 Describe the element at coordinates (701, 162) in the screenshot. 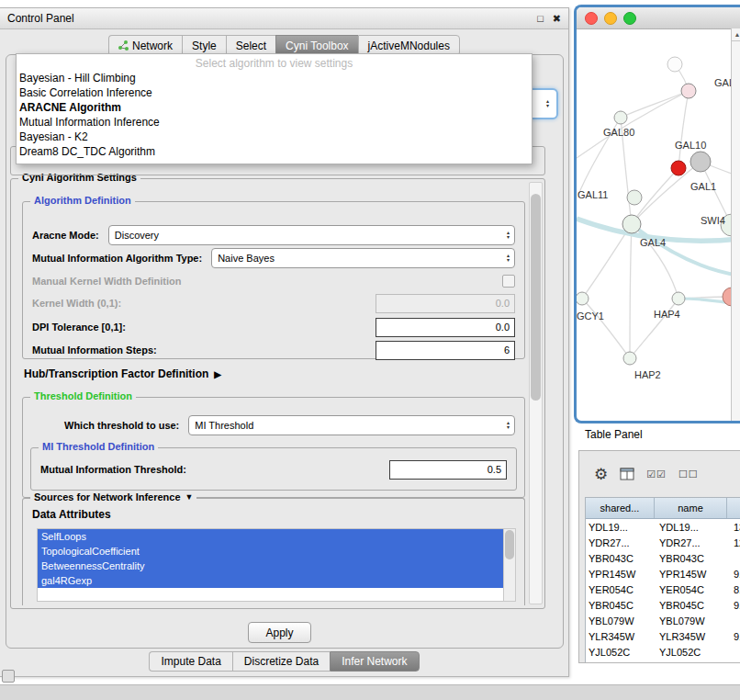

I see `node-gal10` at that location.